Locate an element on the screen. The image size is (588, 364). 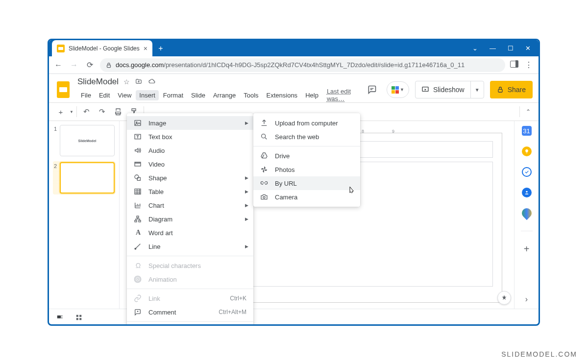
move-folder-icon is located at coordinates (139, 82).